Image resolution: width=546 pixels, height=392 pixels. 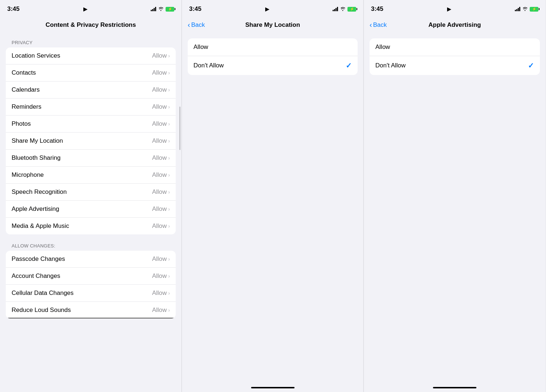 I want to click on back-label-3: Back, so click(x=380, y=25).